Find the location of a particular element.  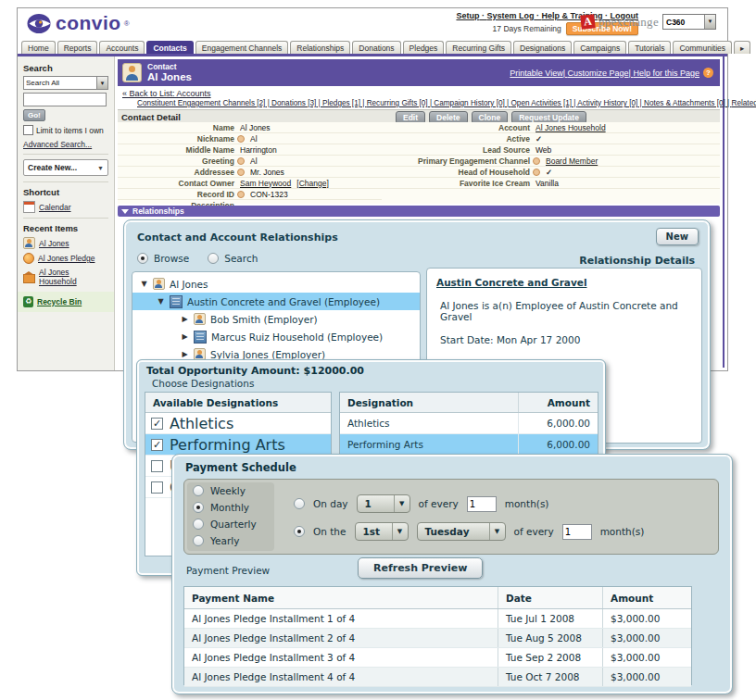

tab-pledges: Pledges is located at coordinates (424, 47).